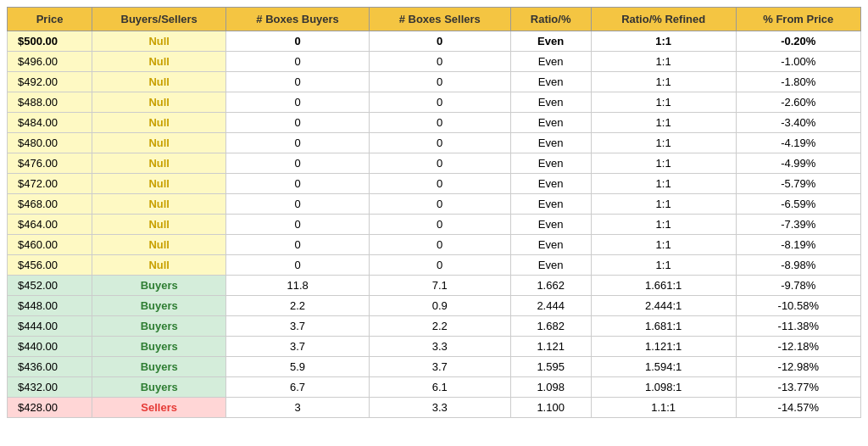 The image size is (868, 446). Describe the element at coordinates (798, 347) in the screenshot. I see `cell-from-price: -12.18%` at that location.